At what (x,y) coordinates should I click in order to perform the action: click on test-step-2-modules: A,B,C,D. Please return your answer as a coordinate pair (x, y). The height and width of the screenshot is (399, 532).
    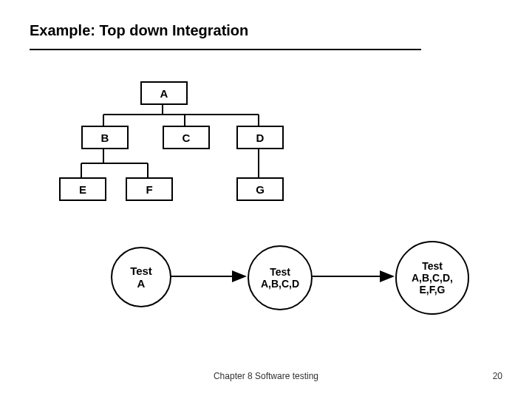
    Looking at the image, I should click on (280, 284).